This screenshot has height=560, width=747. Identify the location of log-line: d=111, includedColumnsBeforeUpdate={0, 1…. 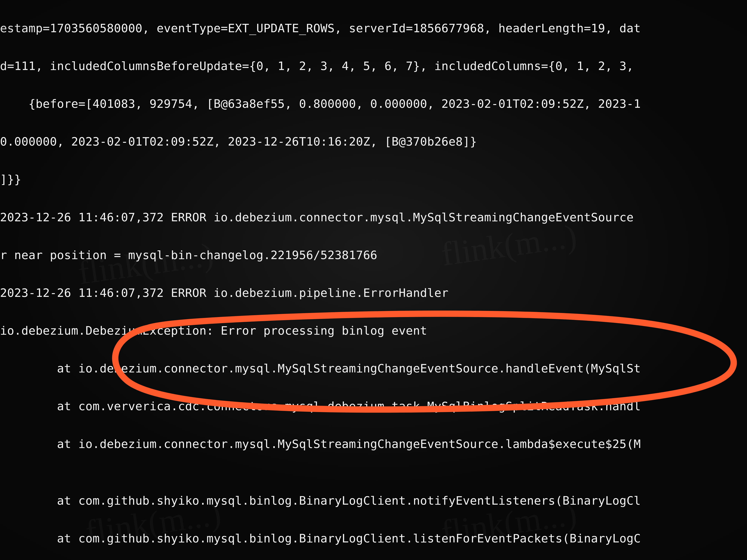
(374, 66).